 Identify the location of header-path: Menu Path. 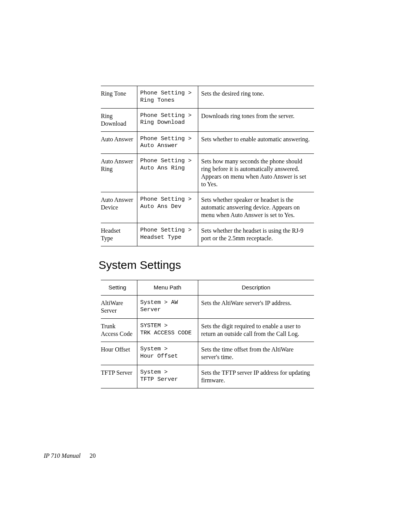
(167, 288).